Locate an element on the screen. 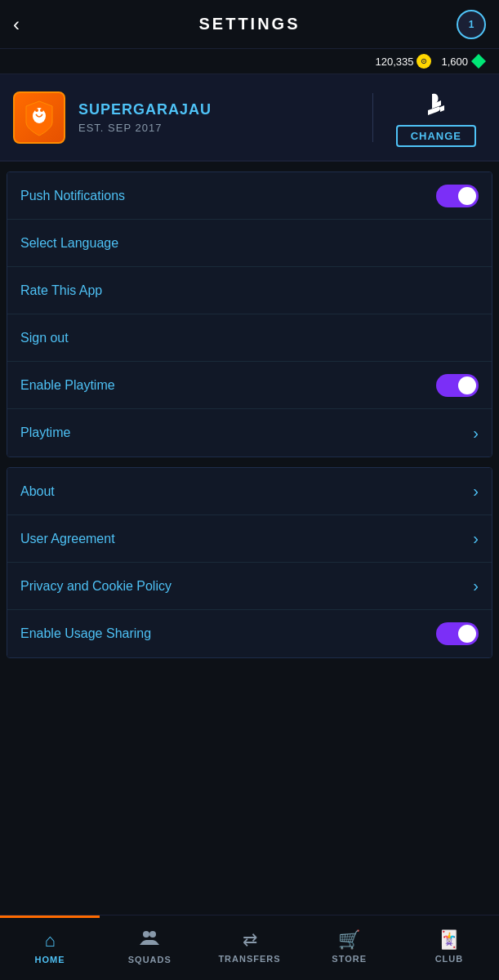 The height and width of the screenshot is (980, 499). nav-home-label: HOME is located at coordinates (51, 960).